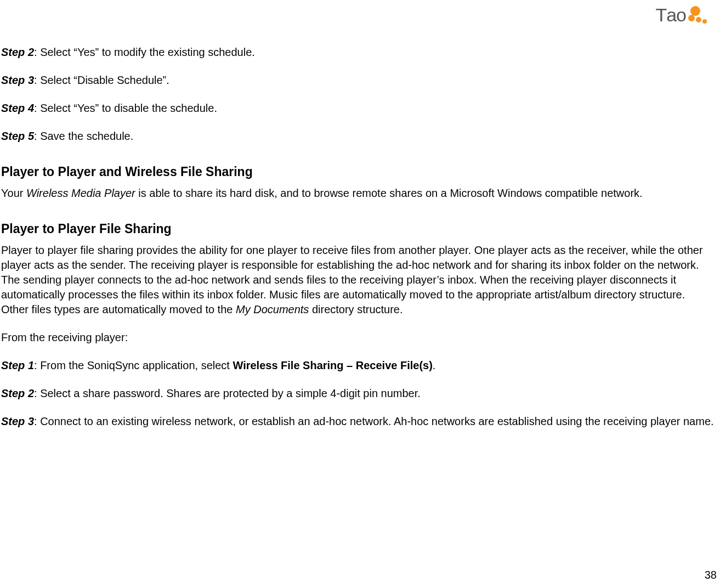 This screenshot has width=720, height=588. What do you see at coordinates (358, 394) in the screenshot?
I see `step-line: Step 2: Select a share password. Shares …` at bounding box center [358, 394].